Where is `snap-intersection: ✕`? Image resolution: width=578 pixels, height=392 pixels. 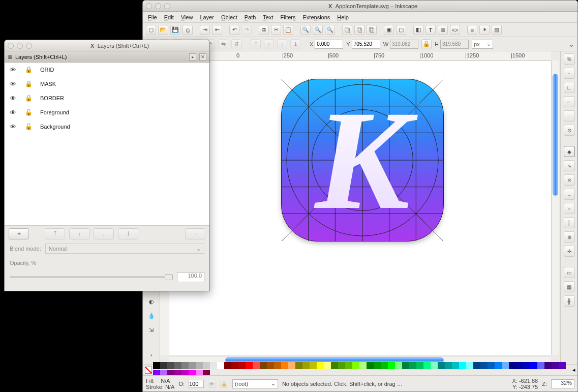 snap-intersection: ✕ is located at coordinates (569, 180).